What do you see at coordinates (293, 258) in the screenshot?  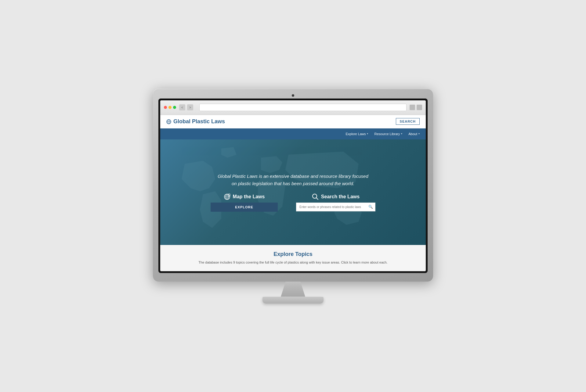 I see `explore-topics-section: Explore Topics The database includes 9 t…` at bounding box center [293, 258].